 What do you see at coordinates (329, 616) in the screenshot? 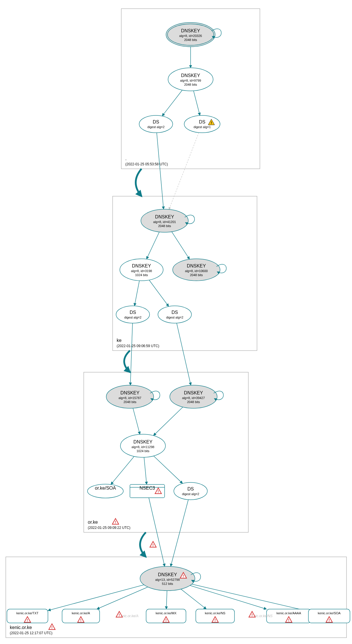
I see `node-rr_soa: kenic.or.ke/SOA!` at bounding box center [329, 616].